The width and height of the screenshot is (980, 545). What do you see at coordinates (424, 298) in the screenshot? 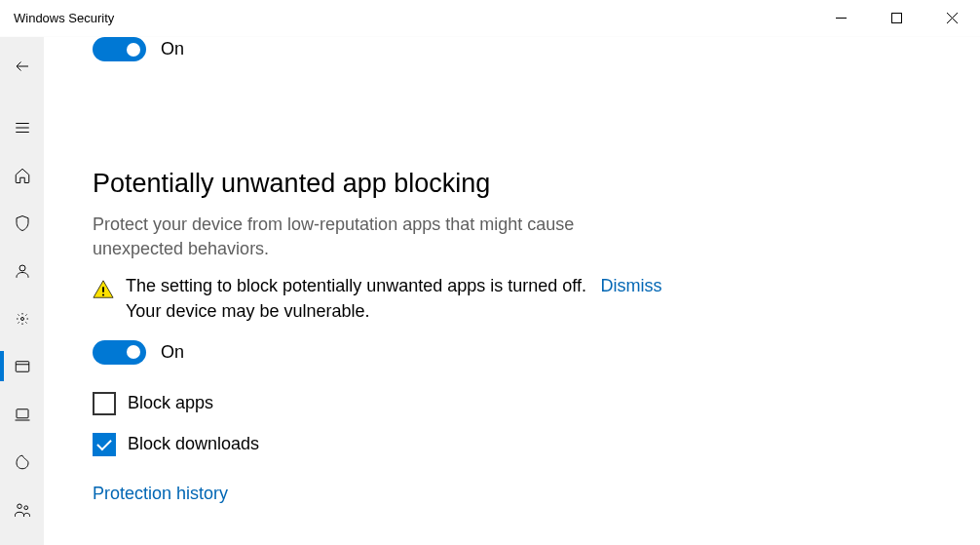
I see `pua-warning: The setting to block potentially unwante…` at bounding box center [424, 298].